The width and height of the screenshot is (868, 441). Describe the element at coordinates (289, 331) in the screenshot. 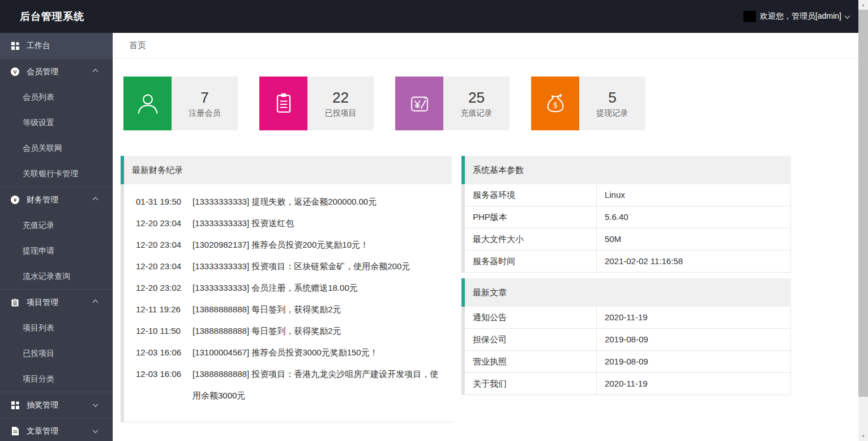

I see `finance-record: 12-10 11:50[13888888888] 每日签到，获得奖励2元` at that location.